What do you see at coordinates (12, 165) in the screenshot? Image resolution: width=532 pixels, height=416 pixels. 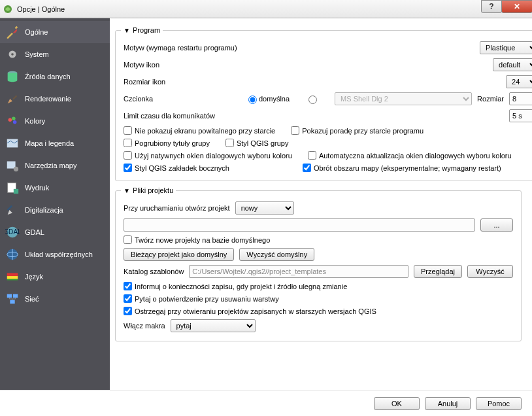 I see `maptools-icon` at bounding box center [12, 165].